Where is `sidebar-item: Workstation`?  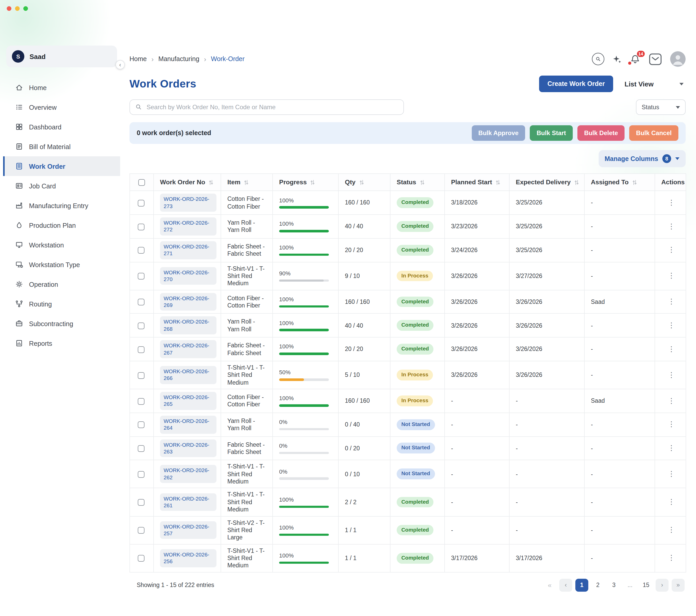 sidebar-item: Workstation is located at coordinates (62, 245).